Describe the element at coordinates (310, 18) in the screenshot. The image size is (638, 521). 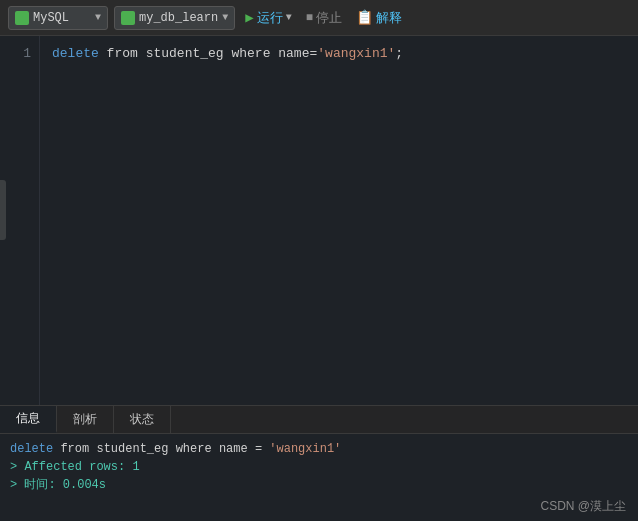
I see `stop-square-icon: ■` at that location.